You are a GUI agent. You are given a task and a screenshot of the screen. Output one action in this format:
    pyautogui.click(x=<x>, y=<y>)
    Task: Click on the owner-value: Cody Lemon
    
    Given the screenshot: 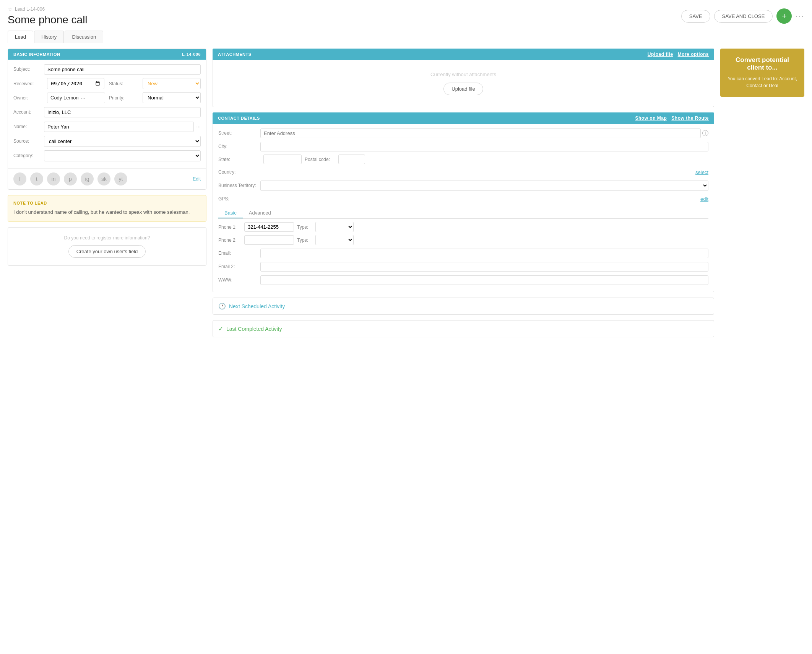 What is the action you would take?
    pyautogui.click(x=65, y=98)
    